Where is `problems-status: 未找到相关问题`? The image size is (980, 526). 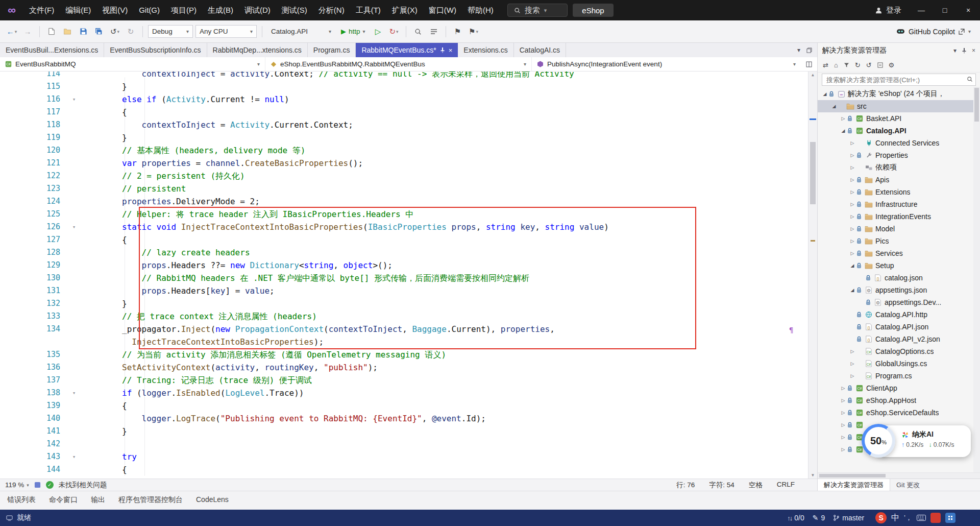 problems-status: 未找到相关问题 is located at coordinates (83, 485).